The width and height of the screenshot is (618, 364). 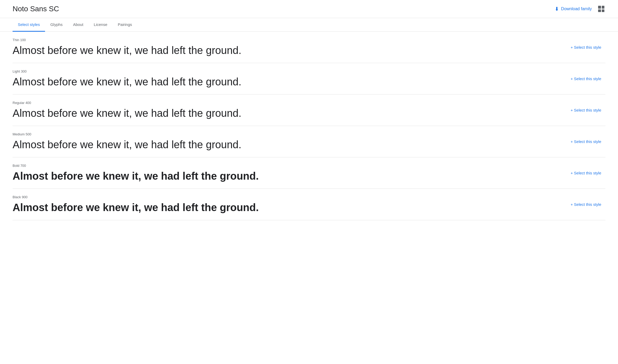 I want to click on grid-icon, so click(x=601, y=9).